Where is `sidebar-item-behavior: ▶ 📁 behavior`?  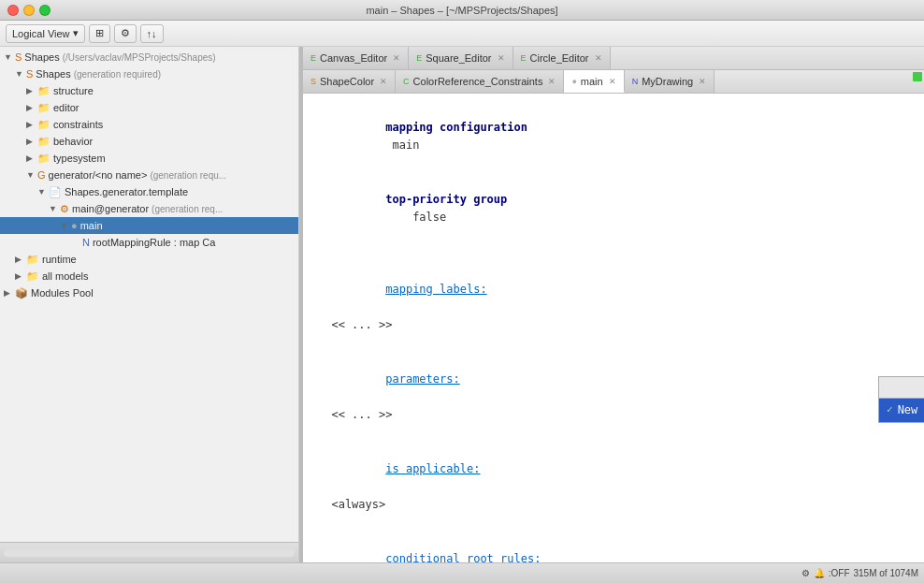 sidebar-item-behavior: ▶ 📁 behavior is located at coordinates (150, 141).